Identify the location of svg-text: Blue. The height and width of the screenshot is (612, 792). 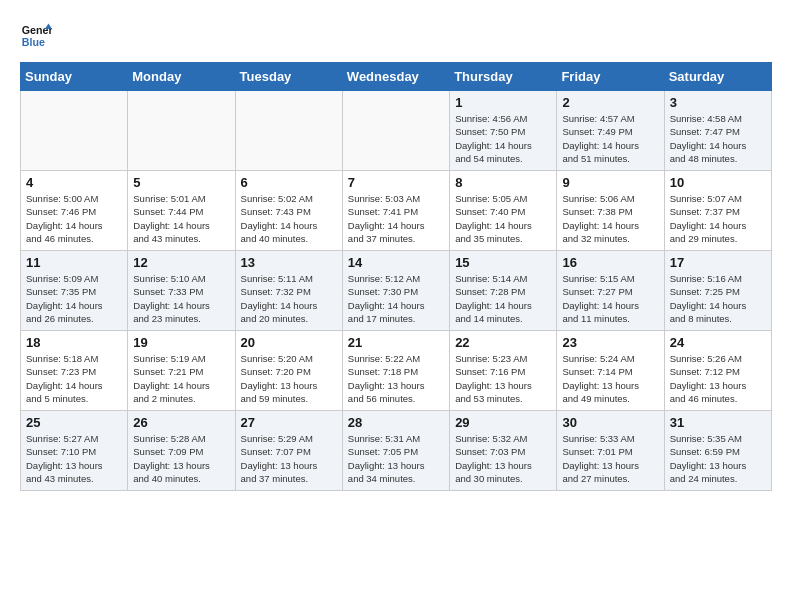
(34, 42).